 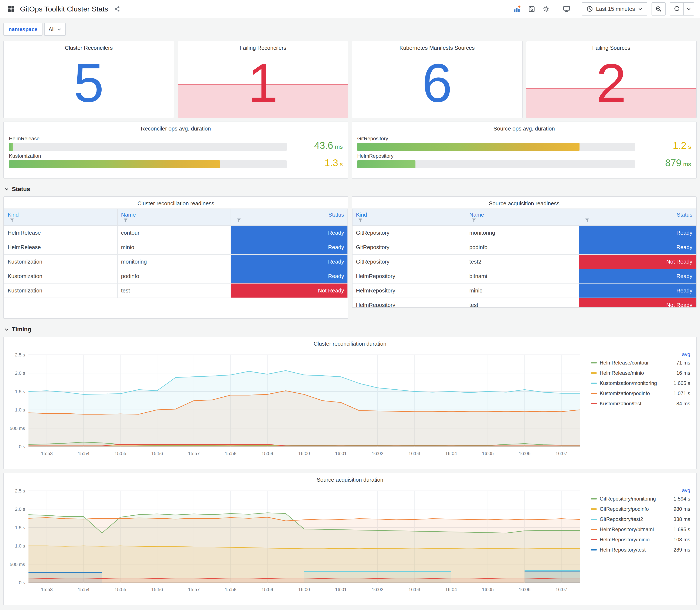 I want to click on panel-title: Cluster reconciliation readiness, so click(x=176, y=203).